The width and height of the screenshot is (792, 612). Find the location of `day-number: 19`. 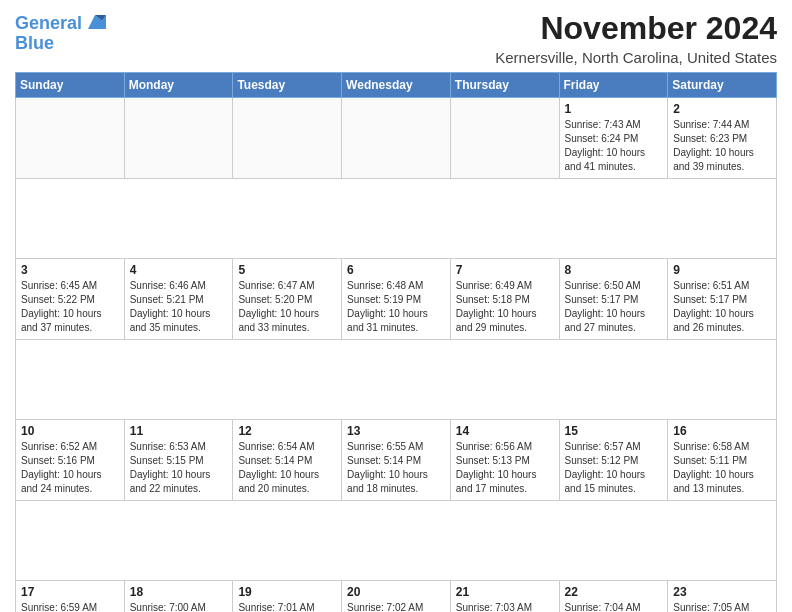

day-number: 19 is located at coordinates (287, 592).